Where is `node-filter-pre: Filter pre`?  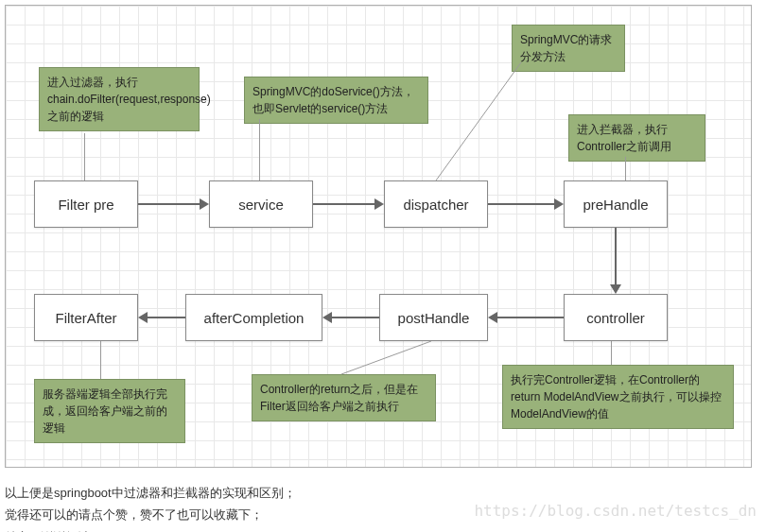 node-filter-pre: Filter pre is located at coordinates (86, 204).